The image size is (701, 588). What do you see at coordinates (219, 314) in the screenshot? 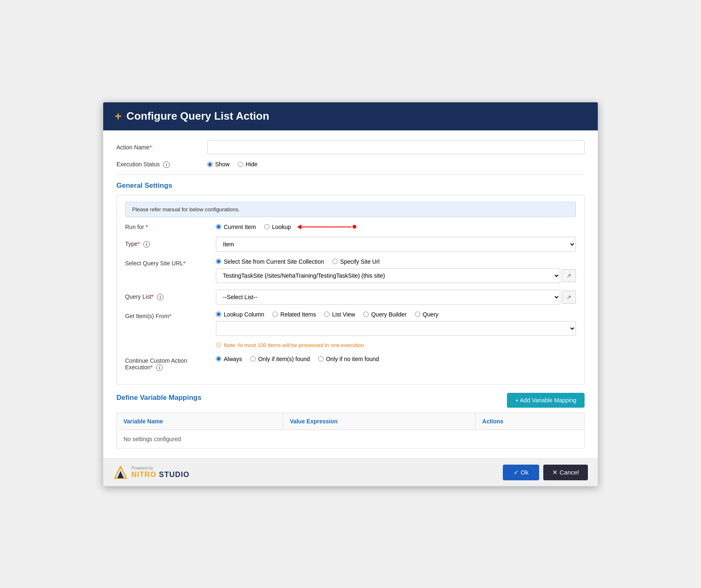
I see `get-items-lookup-radio` at bounding box center [219, 314].